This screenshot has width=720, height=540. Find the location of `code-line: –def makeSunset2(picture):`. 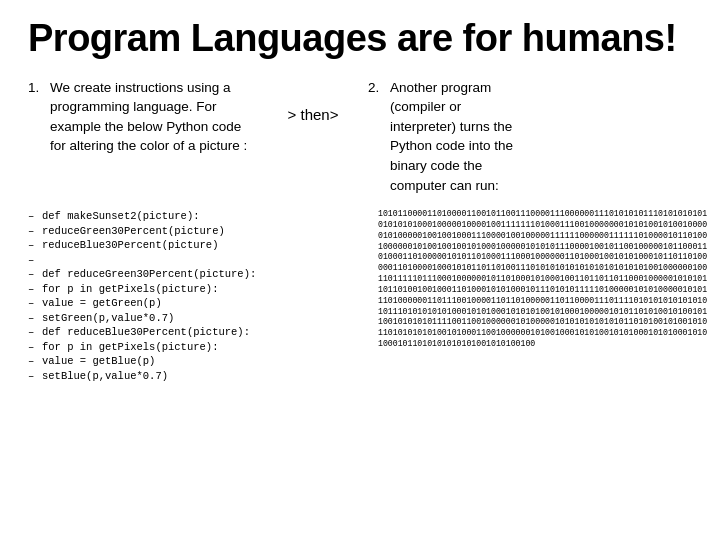

code-line: –def makeSunset2(picture): is located at coordinates (198, 216).